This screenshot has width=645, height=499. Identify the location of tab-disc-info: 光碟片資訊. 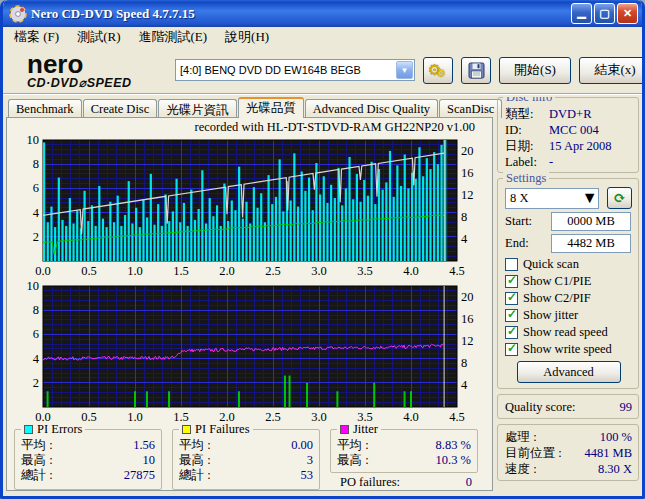
(198, 108).